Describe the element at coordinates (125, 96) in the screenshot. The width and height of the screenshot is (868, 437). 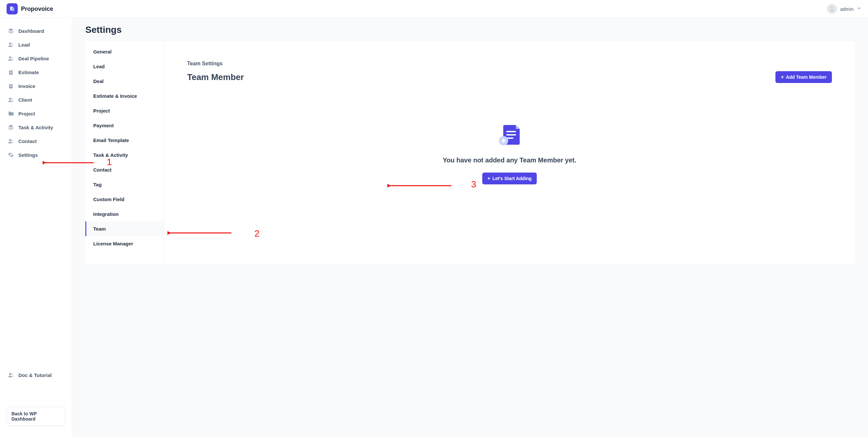
I see `subnav-item-estimate-invoice: Estimate & Invoice` at that location.